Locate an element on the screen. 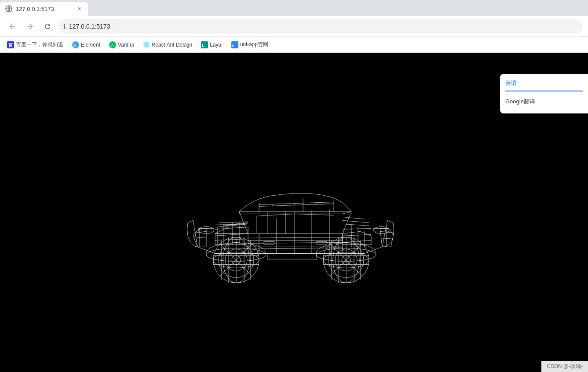 This screenshot has height=372, width=588. bookmark-vant-label: Vant ui is located at coordinates (126, 45).